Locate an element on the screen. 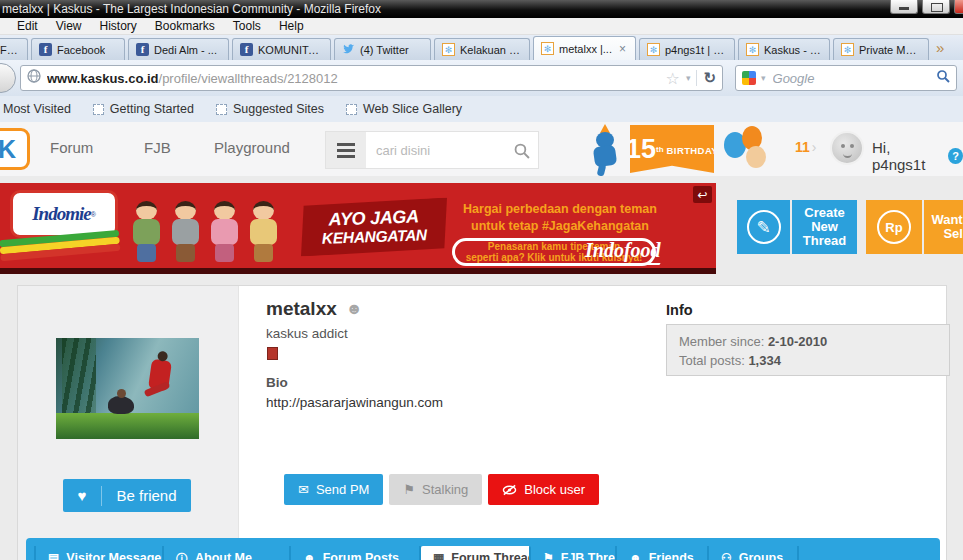  window-titlebar: metalxx | Kaskus - The Largest Indonesia… is located at coordinates (482, 9).